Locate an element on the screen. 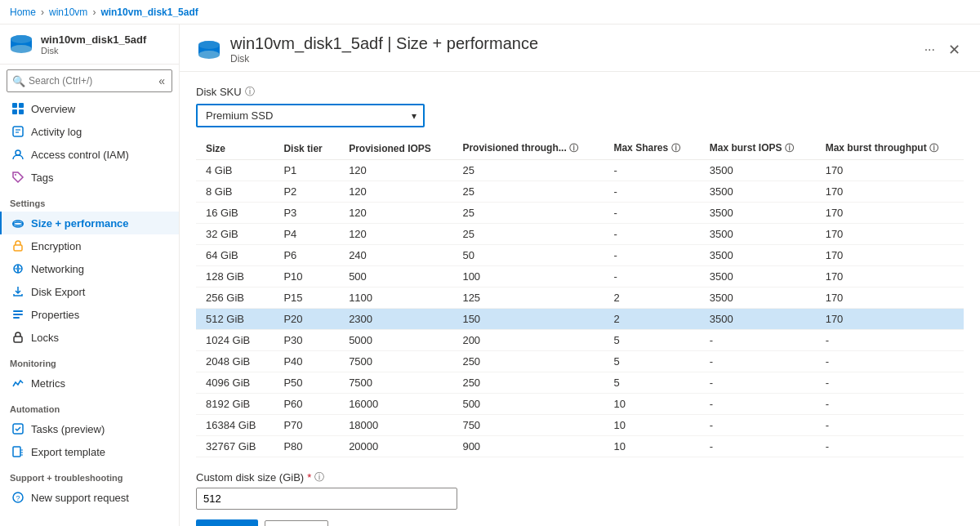  breadcrumb-home: Home is located at coordinates (23, 12).